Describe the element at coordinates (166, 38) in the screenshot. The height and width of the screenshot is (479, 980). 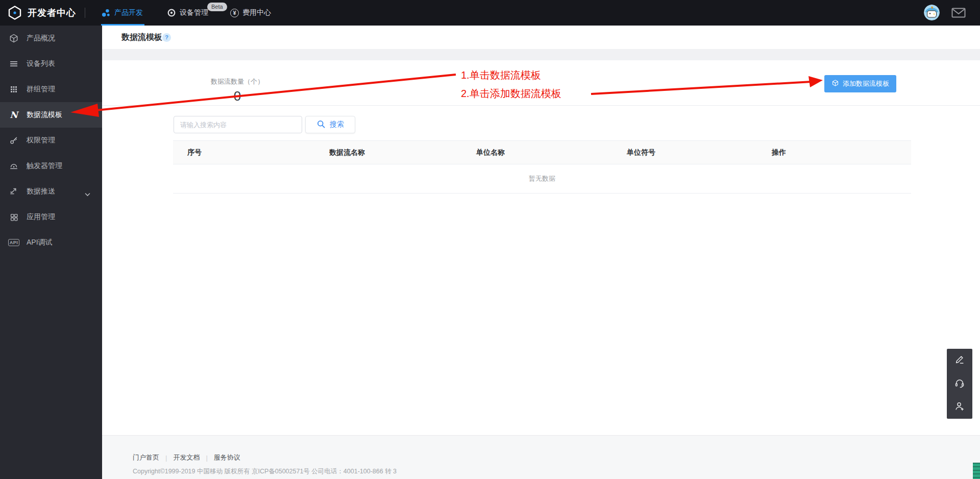
I see `help-icon: ?` at that location.